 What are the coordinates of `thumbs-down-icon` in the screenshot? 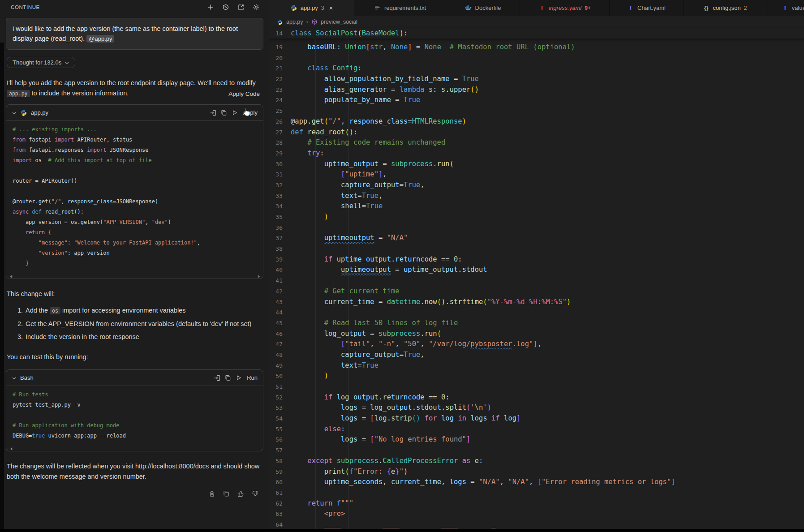 It's located at (255, 493).